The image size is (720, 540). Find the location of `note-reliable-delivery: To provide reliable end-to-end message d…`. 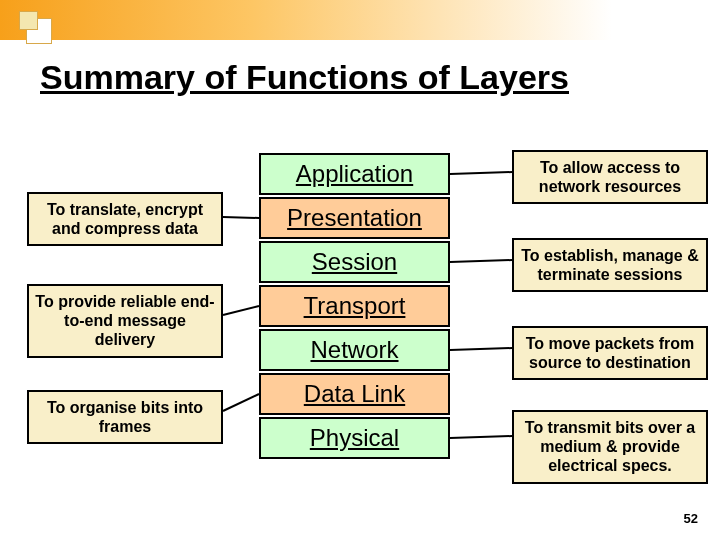

note-reliable-delivery: To provide reliable end-to-end message d… is located at coordinates (125, 321).